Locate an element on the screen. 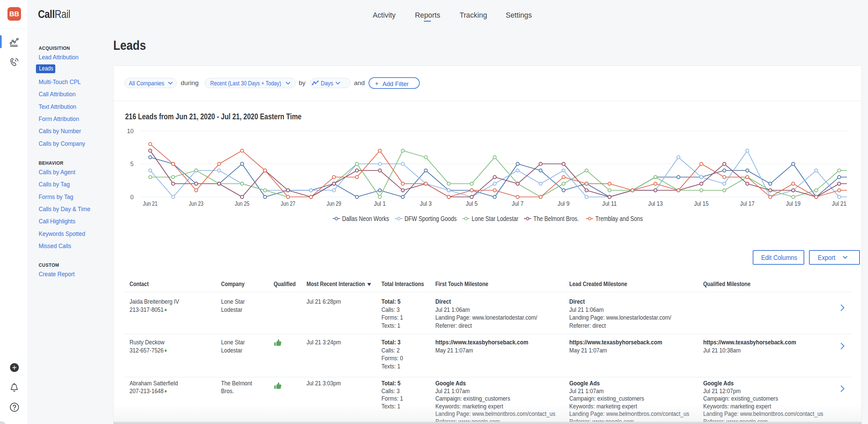 Image resolution: width=868 pixels, height=424 pixels. svg-text: Jul 1 is located at coordinates (380, 203).